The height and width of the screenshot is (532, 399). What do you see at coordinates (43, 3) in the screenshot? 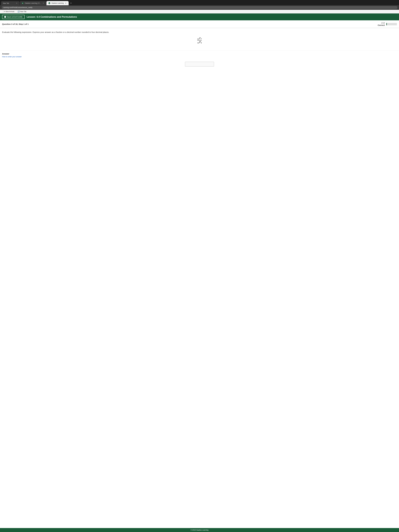
I see `tab-hawkes-home-close: ✕` at bounding box center [43, 3].